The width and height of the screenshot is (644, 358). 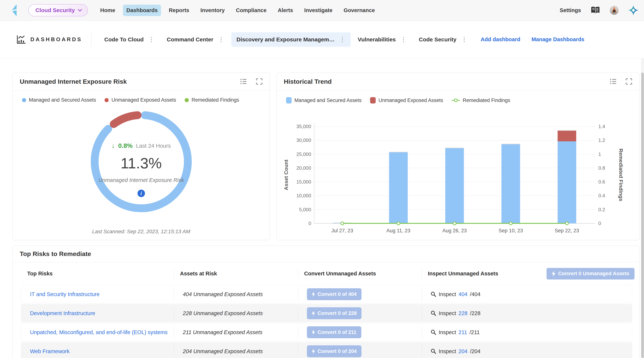 What do you see at coordinates (179, 11) in the screenshot?
I see `nav-item-reports: Reports` at bounding box center [179, 11].